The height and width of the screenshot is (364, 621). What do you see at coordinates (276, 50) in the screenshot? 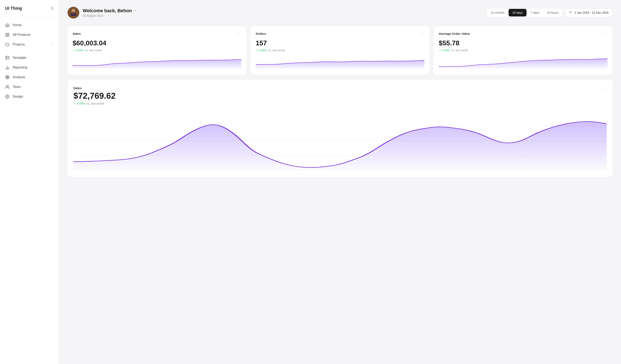
I see `orders-trend-label: vs. last month` at bounding box center [276, 50].